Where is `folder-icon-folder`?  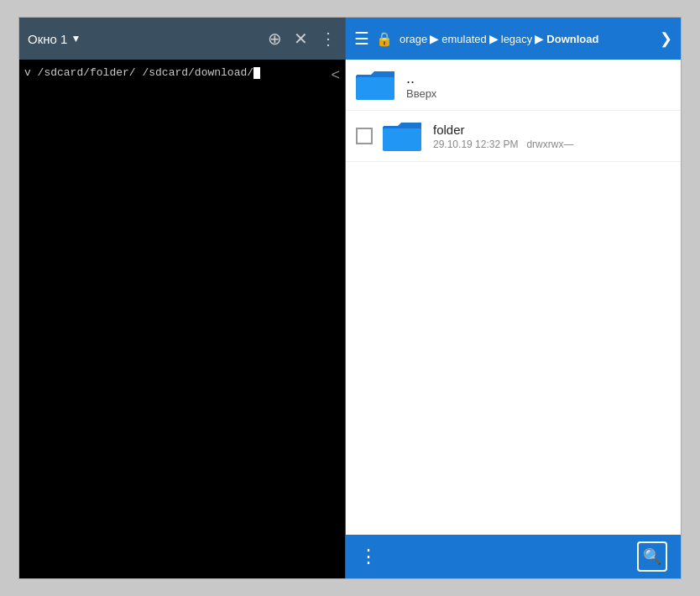
folder-icon-folder is located at coordinates (403, 136).